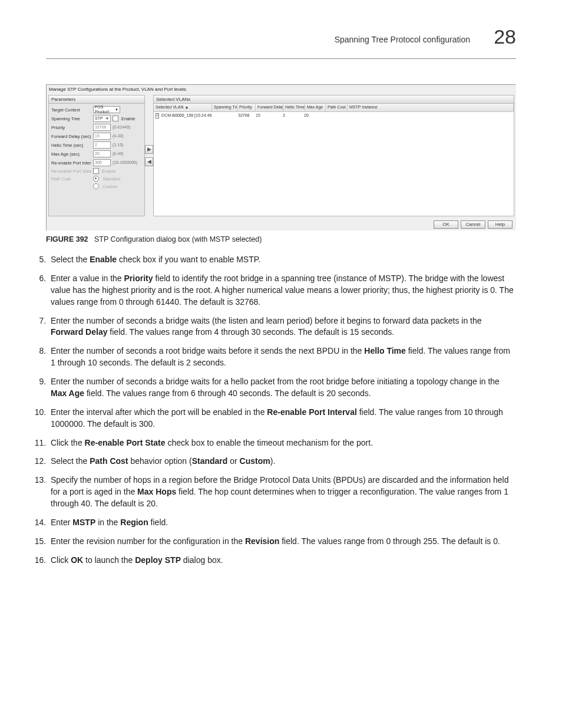 The width and height of the screenshot is (562, 728). What do you see at coordinates (102, 118) in the screenshot?
I see `spanning-tree-select: STP ▼` at bounding box center [102, 118].